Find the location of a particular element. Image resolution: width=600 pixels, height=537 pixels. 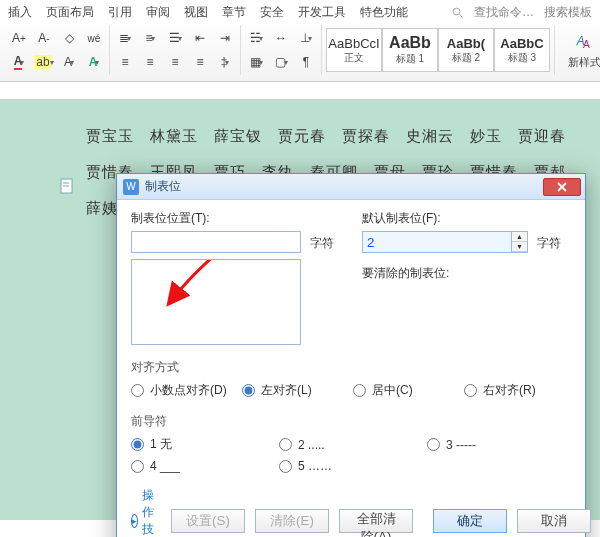

ribbon-toolbar: A+ A- ◇ wé A▾ ab▾ A▾ A▾ ≣▾ ≡▾ ☰▾ ⇤ ⇥ ≡ is located at coordinates (300, 52).